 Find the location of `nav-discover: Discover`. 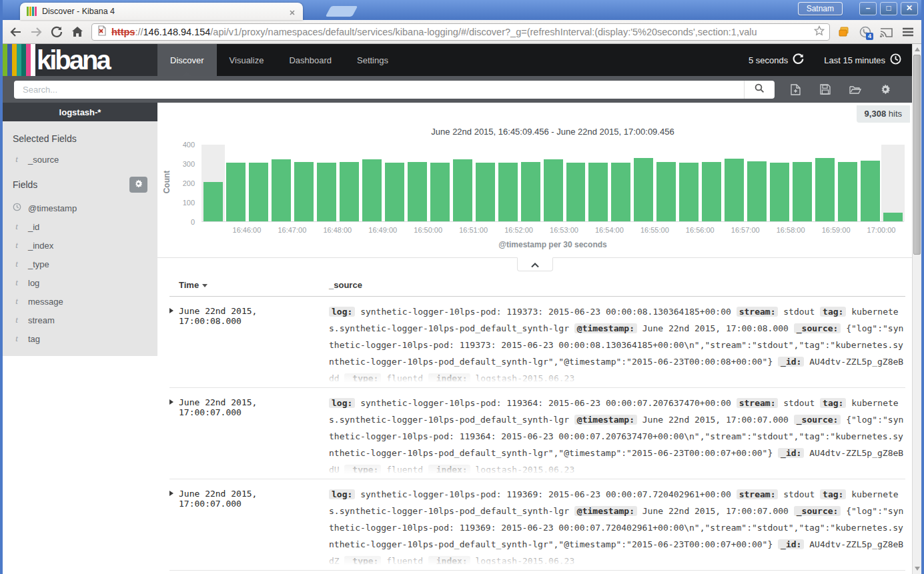

nav-discover: Discover is located at coordinates (187, 60).